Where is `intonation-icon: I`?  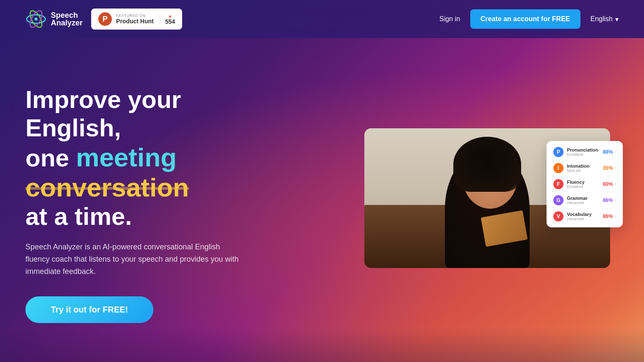 intonation-icon: I is located at coordinates (558, 168).